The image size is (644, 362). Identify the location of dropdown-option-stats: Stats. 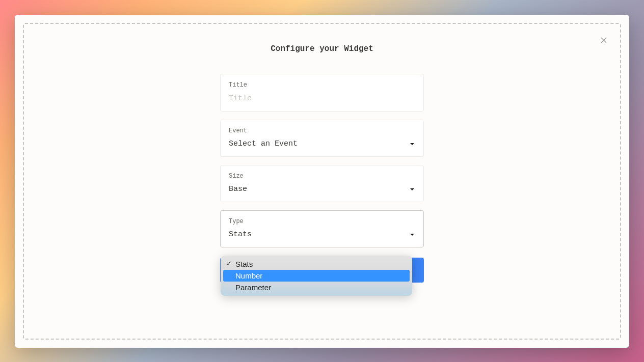
(316, 264).